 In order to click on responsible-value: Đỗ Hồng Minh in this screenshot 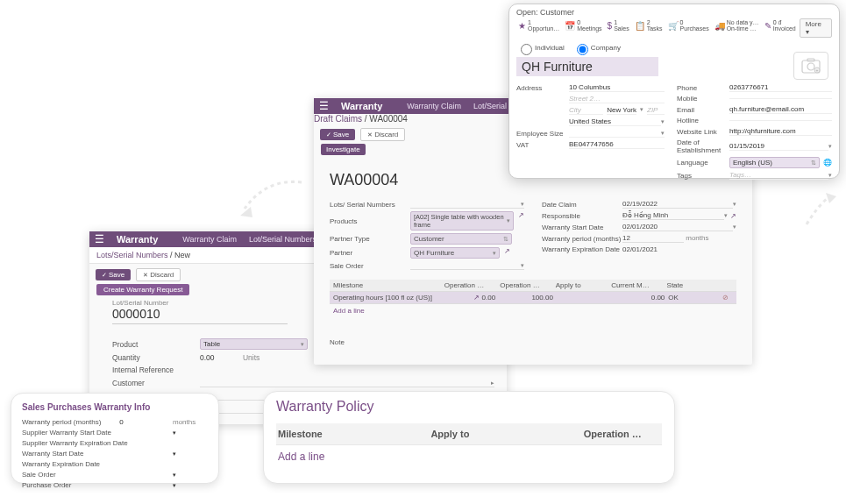, I will do `click(673, 216)`.